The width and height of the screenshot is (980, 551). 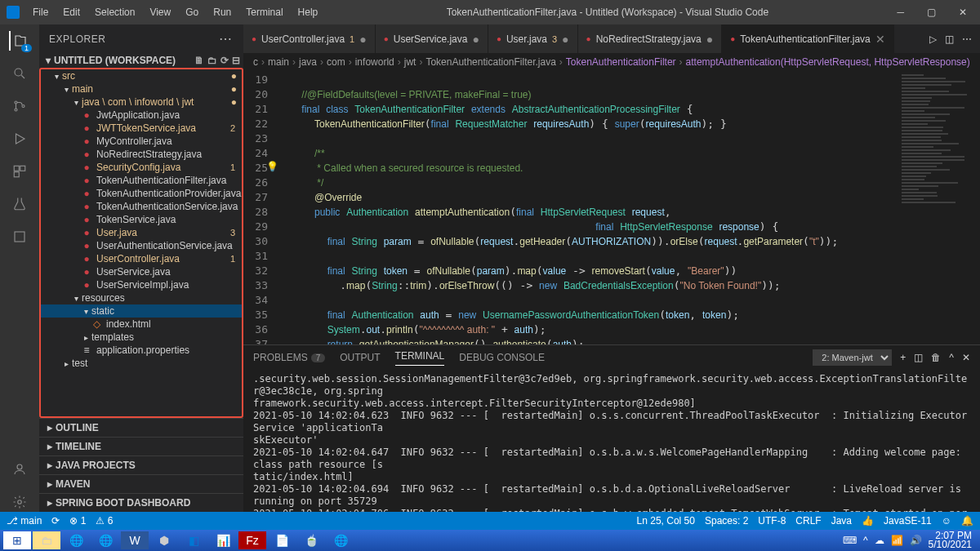 I want to click on indent-status: Spaces: 2, so click(x=727, y=521).